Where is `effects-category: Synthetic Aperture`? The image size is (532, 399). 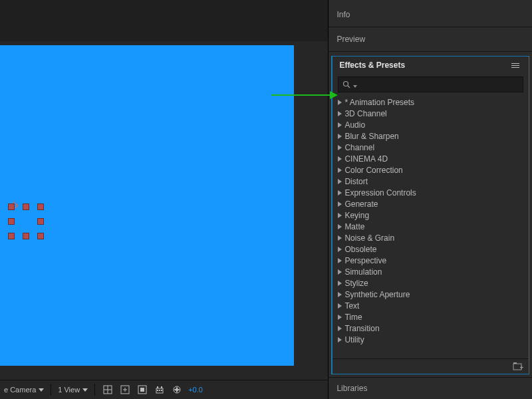 effects-category: Synthetic Aperture is located at coordinates (431, 294).